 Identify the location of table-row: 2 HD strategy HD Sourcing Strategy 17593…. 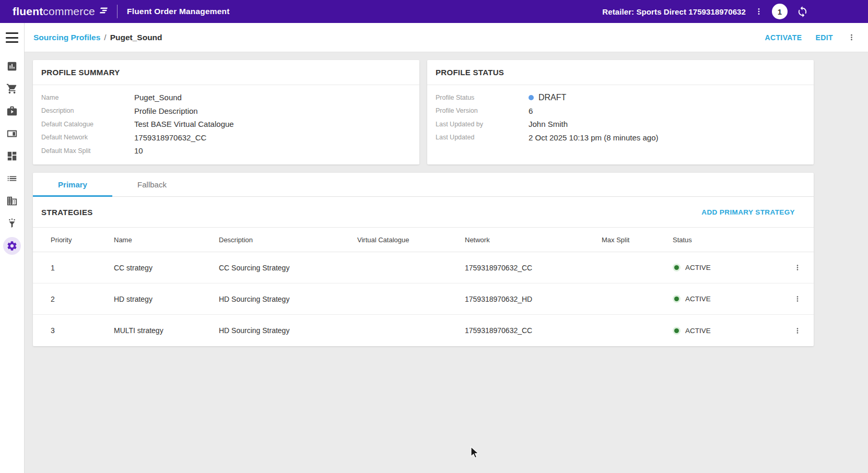
(423, 299).